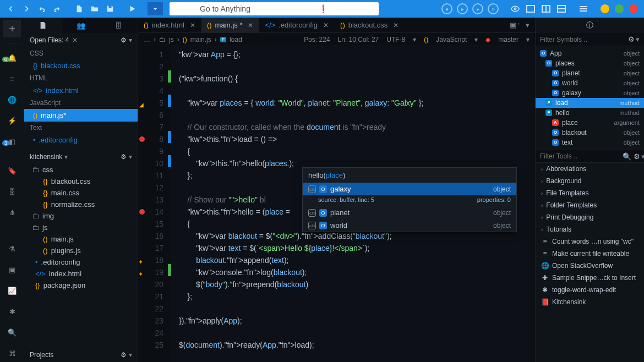 Image resolution: width=644 pixels, height=362 pixels. Describe the element at coordinates (581, 156) in the screenshot. I see `tools-filter-input` at that location.